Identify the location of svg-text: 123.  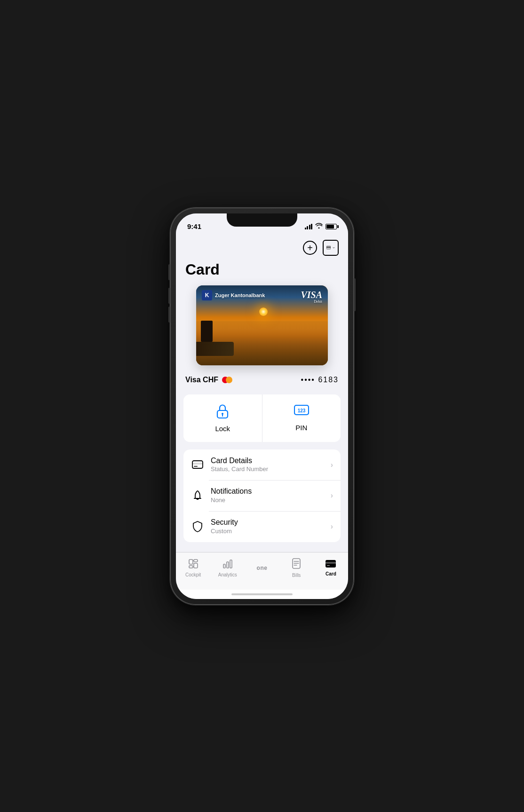
(301, 411).